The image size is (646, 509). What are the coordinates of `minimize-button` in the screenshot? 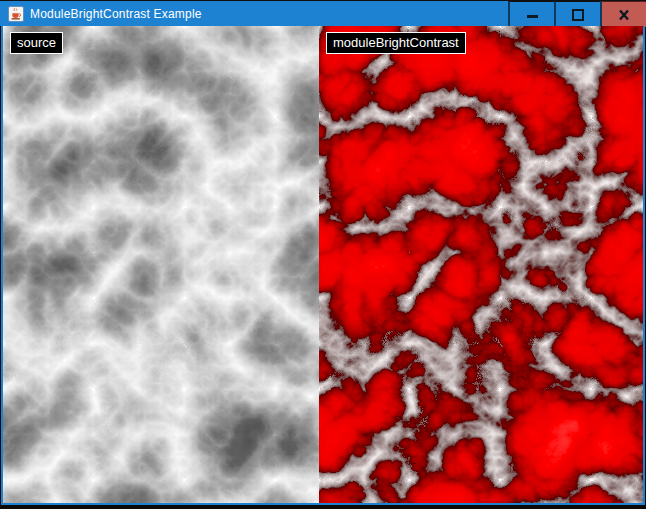 It's located at (531, 14).